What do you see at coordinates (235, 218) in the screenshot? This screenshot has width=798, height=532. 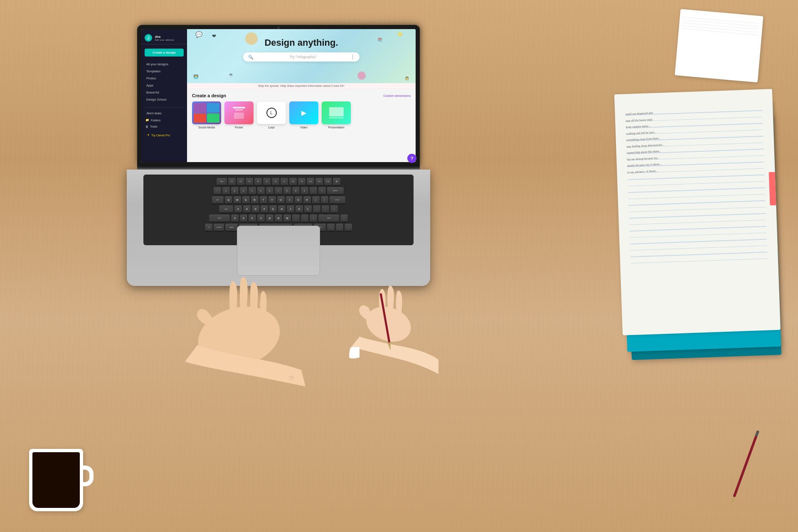 I see `key-z: Z` at bounding box center [235, 218].